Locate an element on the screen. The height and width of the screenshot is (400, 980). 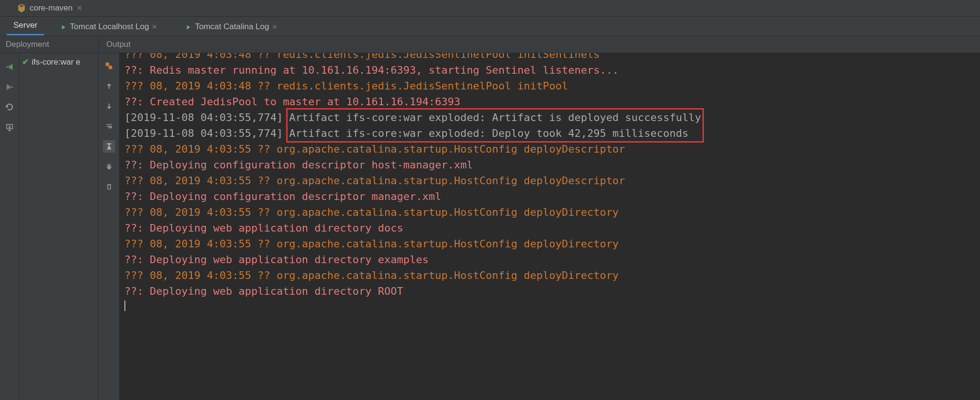
tab-server-label: Server is located at coordinates (25, 25).